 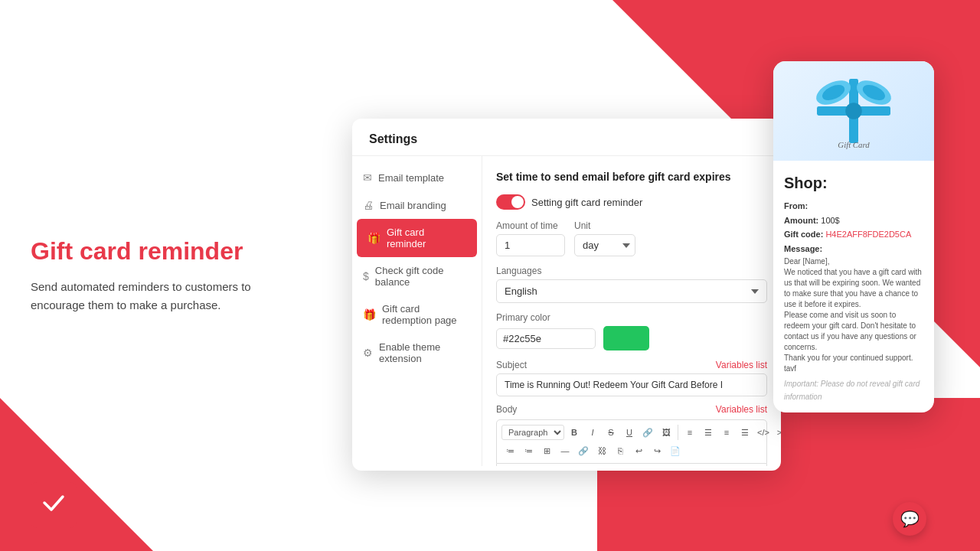 What do you see at coordinates (602, 451) in the screenshot?
I see `unlink-button: ⛓` at bounding box center [602, 451].